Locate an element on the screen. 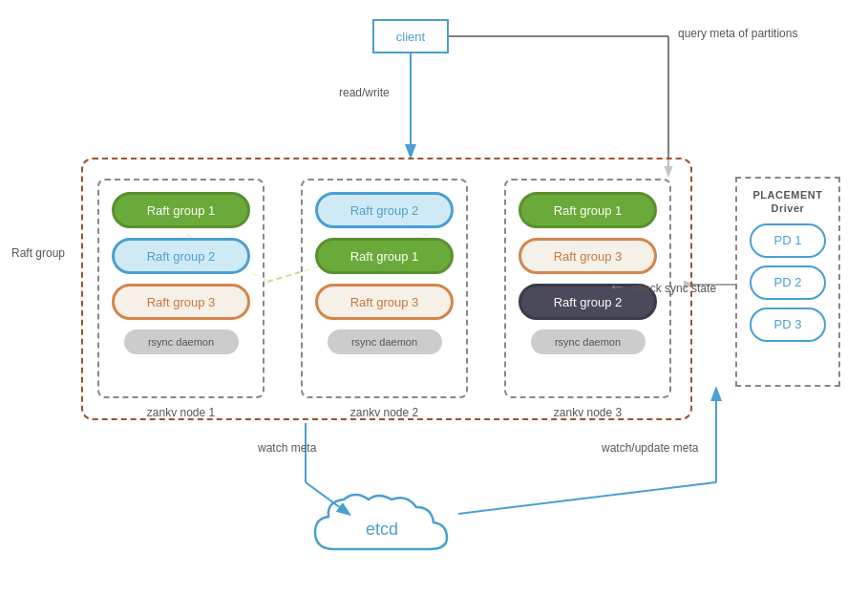 The width and height of the screenshot is (868, 616). node2-label: zankv node 2 is located at coordinates (384, 413).